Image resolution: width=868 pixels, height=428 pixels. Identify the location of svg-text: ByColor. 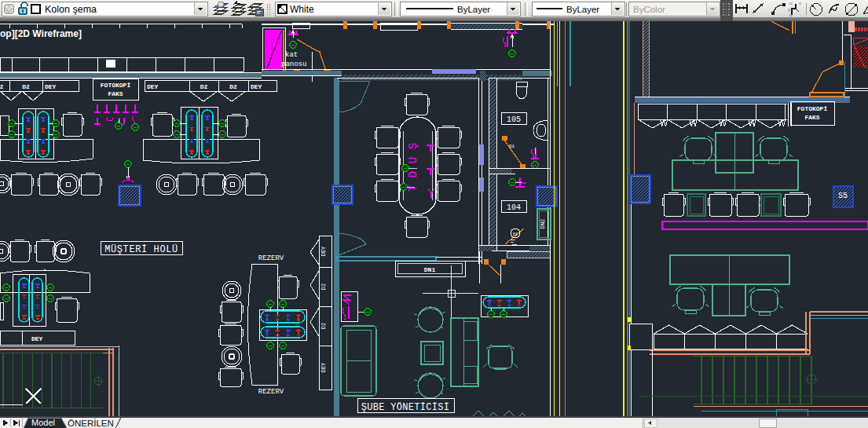
(649, 9).